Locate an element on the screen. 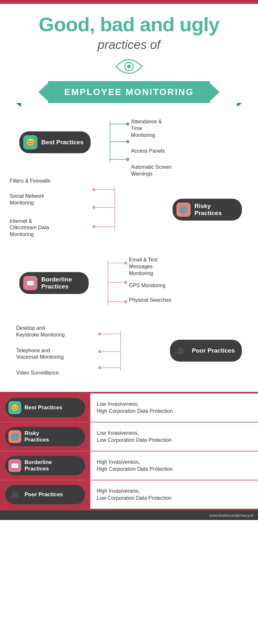 Image resolution: width=258 pixels, height=644 pixels. legend-item-borderline: ✉️ BorderlinePractices High Invasiveness… is located at coordinates (129, 466).